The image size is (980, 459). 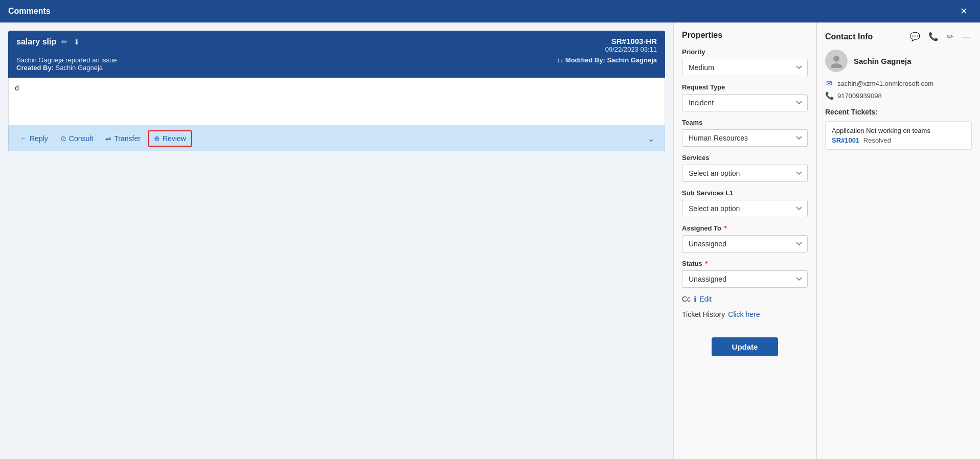 What do you see at coordinates (899, 61) in the screenshot?
I see `contact-info-row: Sachin Gagneja` at bounding box center [899, 61].